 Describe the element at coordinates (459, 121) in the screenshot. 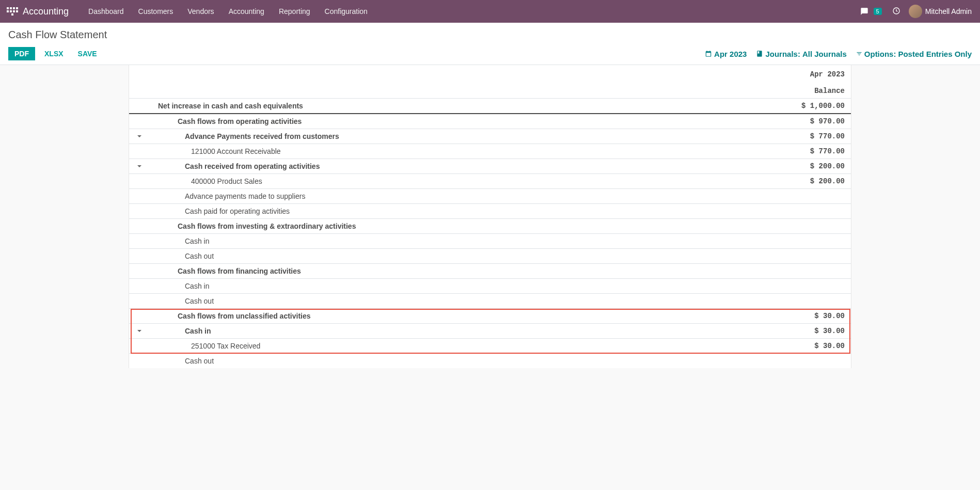

I see `row-label: Cash flows from operating activities` at that location.